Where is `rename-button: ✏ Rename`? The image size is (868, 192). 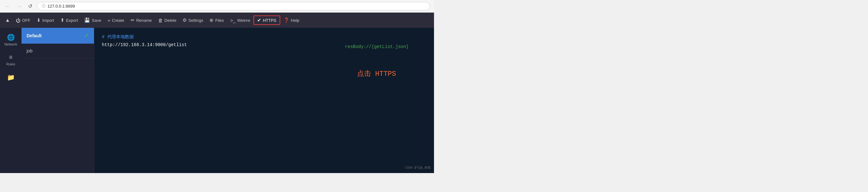
rename-button: ✏ Rename is located at coordinates (141, 20).